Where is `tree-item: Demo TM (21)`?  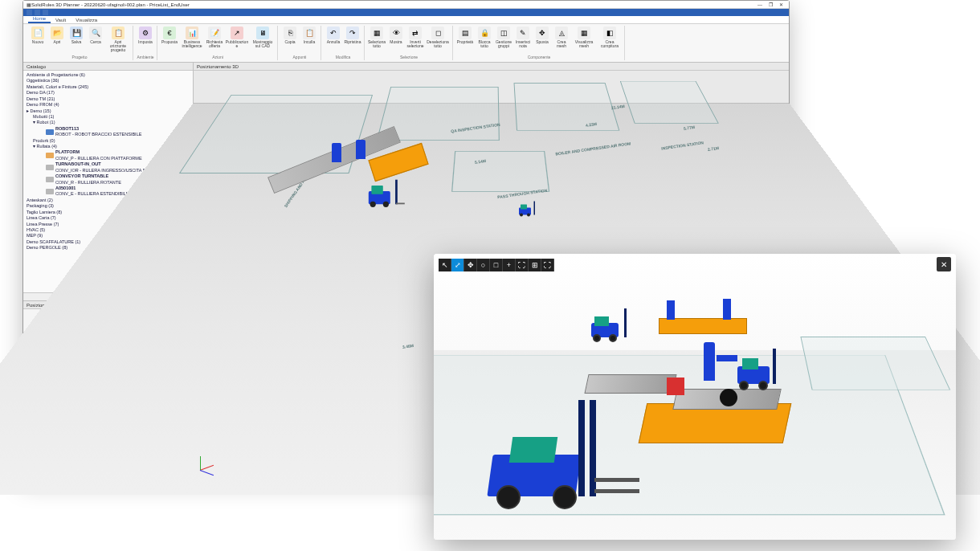 tree-item: Demo TM (21) is located at coordinates (108, 100).